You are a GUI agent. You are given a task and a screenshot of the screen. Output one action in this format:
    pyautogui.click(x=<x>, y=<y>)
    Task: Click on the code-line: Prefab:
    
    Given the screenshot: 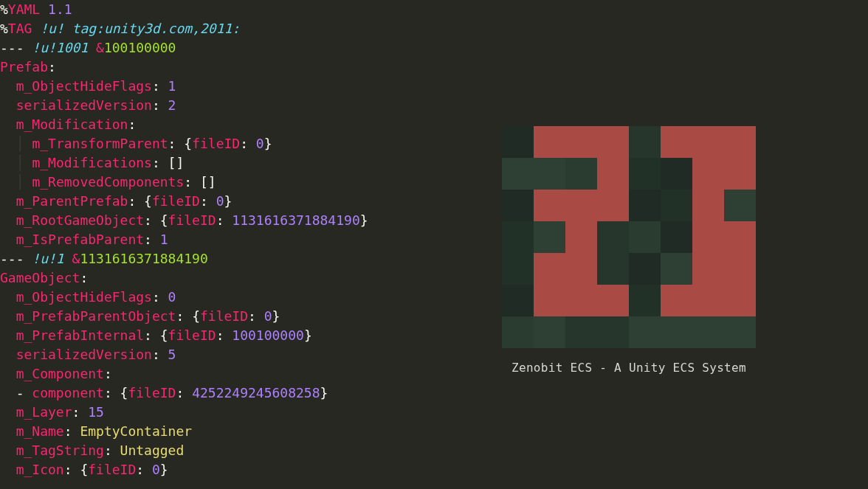 What is the action you would take?
    pyautogui.click(x=221, y=67)
    